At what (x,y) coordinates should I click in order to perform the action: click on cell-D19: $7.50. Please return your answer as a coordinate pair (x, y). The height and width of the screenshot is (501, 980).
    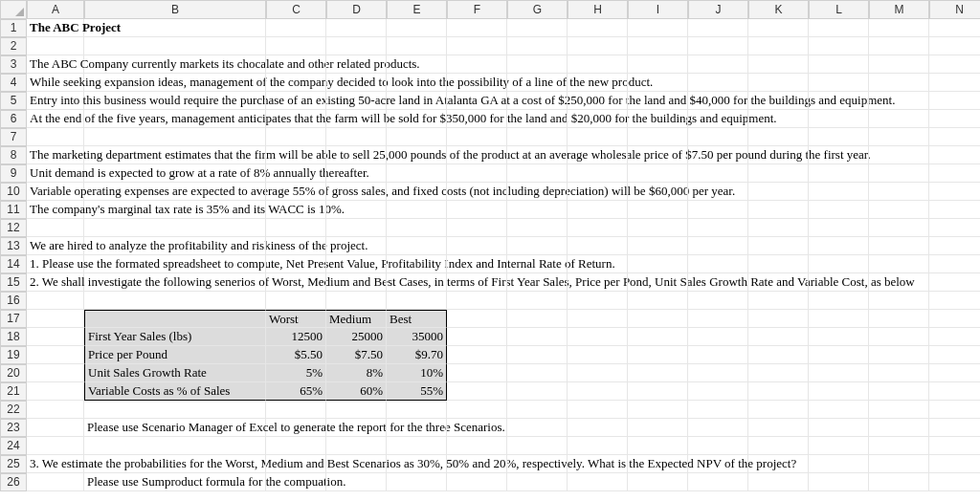
    Looking at the image, I should click on (356, 356).